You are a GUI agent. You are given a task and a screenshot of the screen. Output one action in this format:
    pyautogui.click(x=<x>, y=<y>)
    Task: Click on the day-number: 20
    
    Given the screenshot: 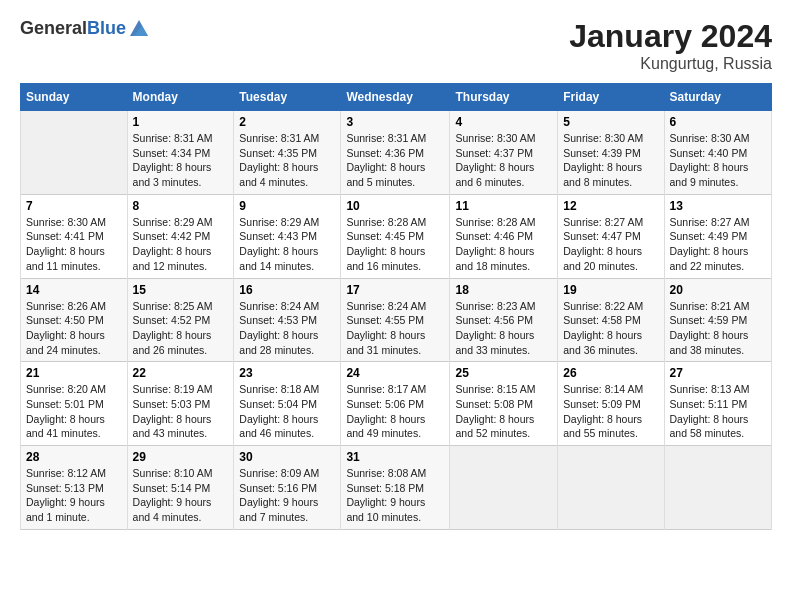 What is the action you would take?
    pyautogui.click(x=718, y=290)
    